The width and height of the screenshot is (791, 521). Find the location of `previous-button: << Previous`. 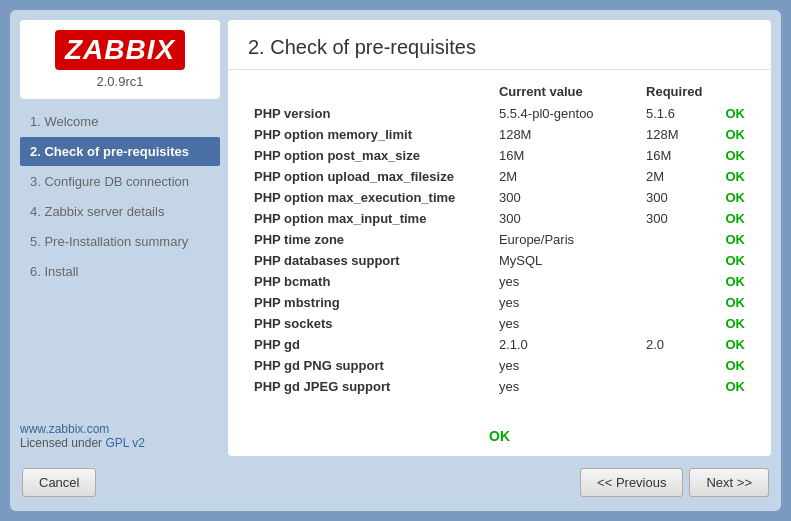

previous-button: << Previous is located at coordinates (632, 482).